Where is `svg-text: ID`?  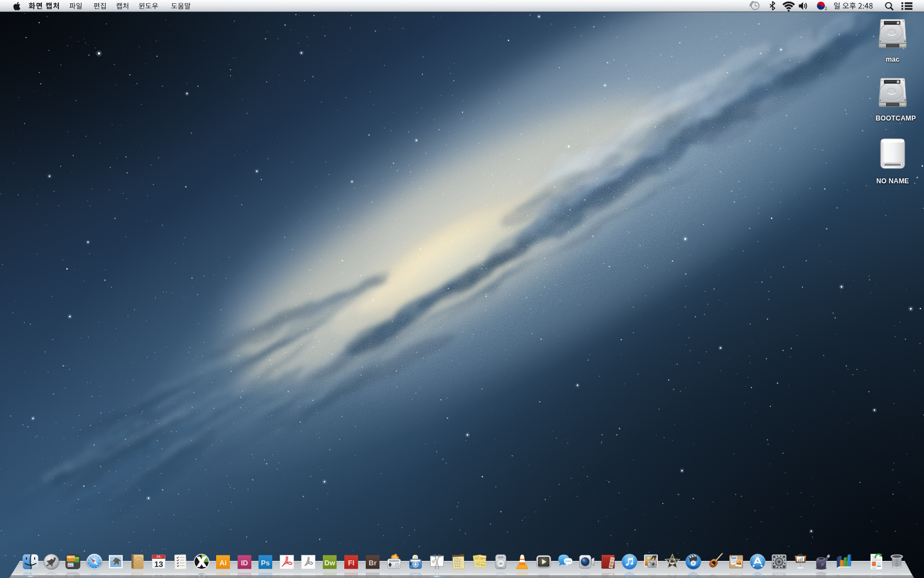
svg-text: ID is located at coordinates (244, 563).